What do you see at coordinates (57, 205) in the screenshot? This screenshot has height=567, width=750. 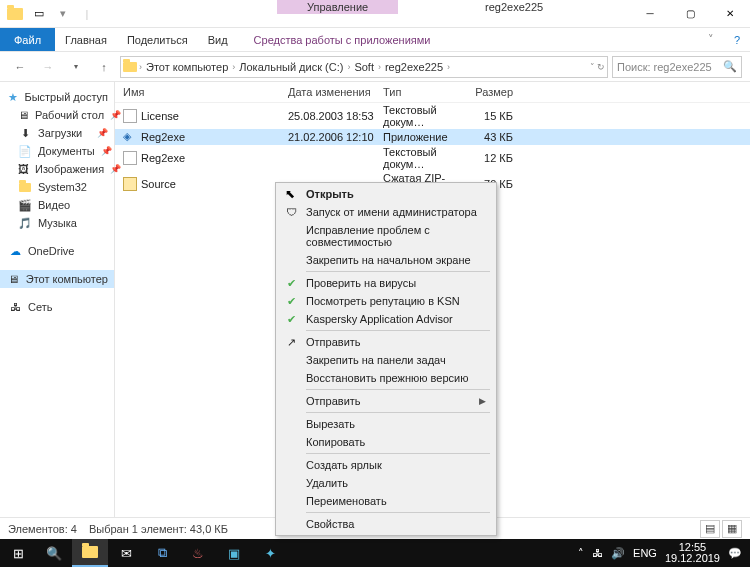 I see `nav-videos: 🎬Видео` at bounding box center [57, 205].